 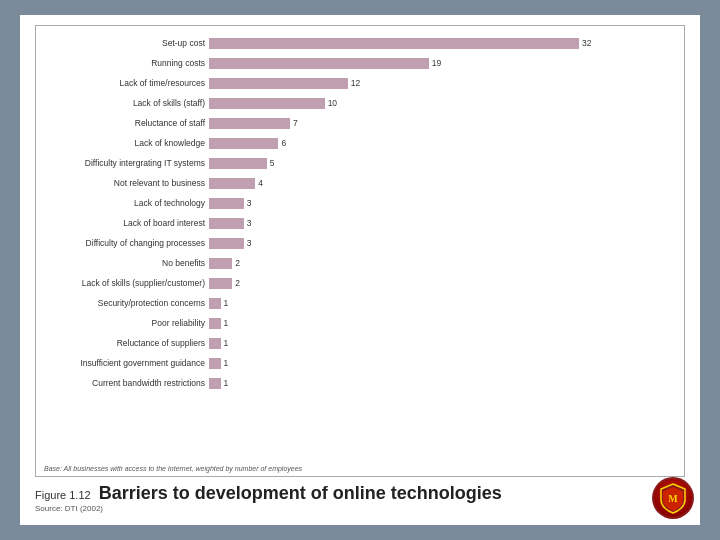 I want to click on logo-inner: M, so click(x=673, y=498).